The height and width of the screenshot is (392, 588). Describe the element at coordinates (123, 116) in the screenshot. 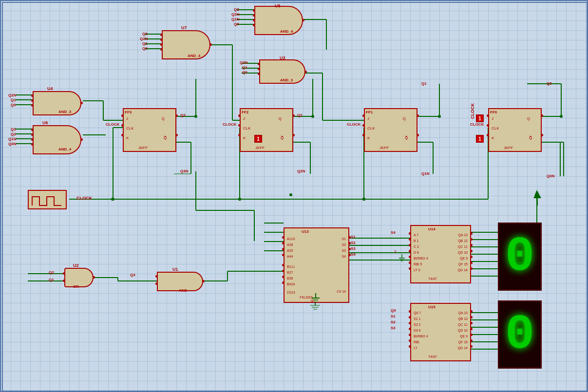

I see `FF3-J-pin` at that location.